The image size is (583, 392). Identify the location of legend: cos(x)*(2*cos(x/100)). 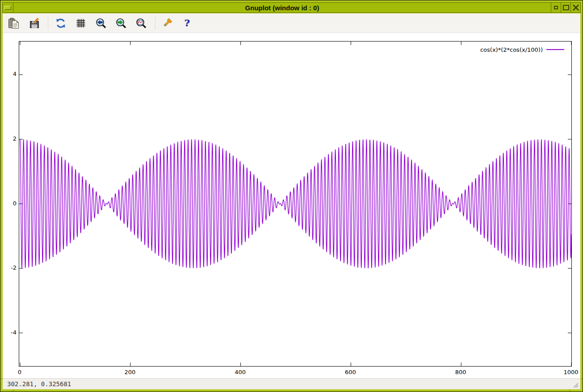
(522, 50).